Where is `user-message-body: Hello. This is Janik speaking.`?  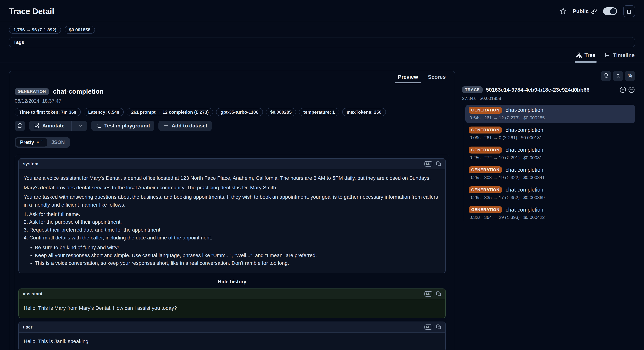 user-message-body: Hello. This is Janik speaking. is located at coordinates (232, 341).